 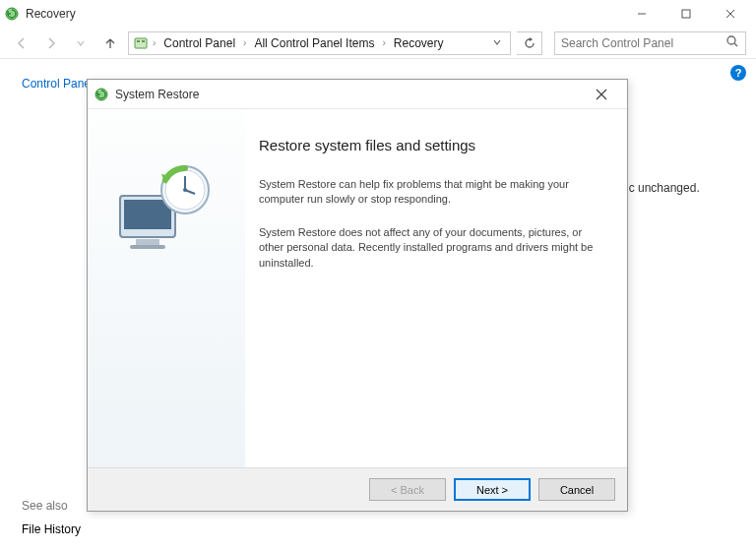 I want to click on back-arrow-button, so click(x=22, y=43).